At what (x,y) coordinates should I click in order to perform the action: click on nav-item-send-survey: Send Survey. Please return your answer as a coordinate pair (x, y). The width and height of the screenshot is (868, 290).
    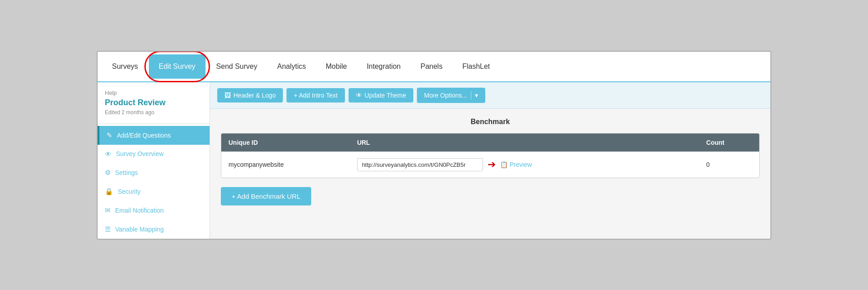
    Looking at the image, I should click on (237, 67).